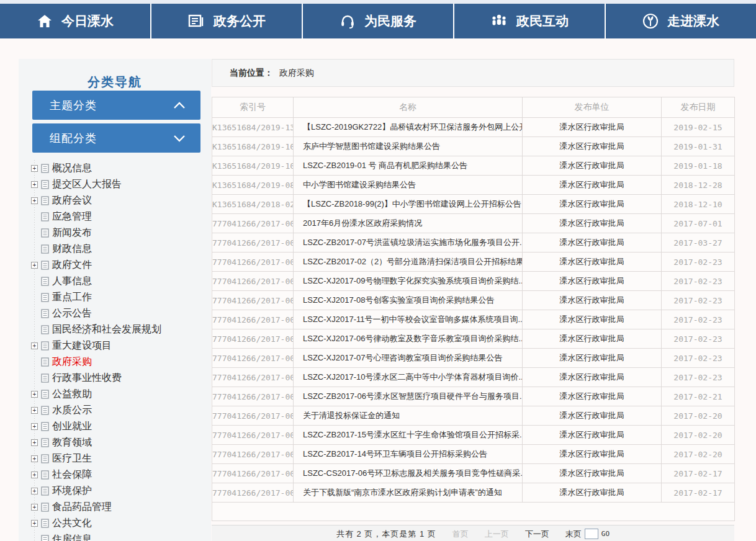 The height and width of the screenshot is (541, 756). I want to click on row-index: K13651684/2019-13354, so click(253, 128).